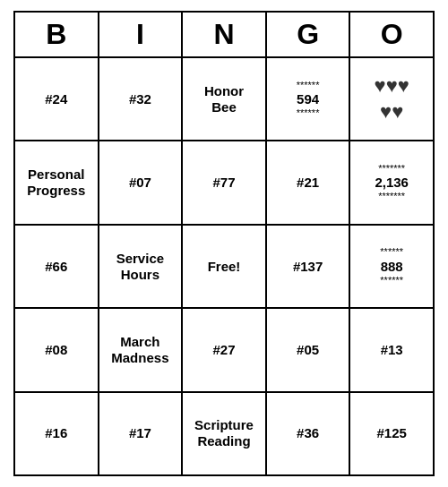 The width and height of the screenshot is (448, 487). What do you see at coordinates (225, 267) in the screenshot?
I see `bingo-cell: Free!` at bounding box center [225, 267].